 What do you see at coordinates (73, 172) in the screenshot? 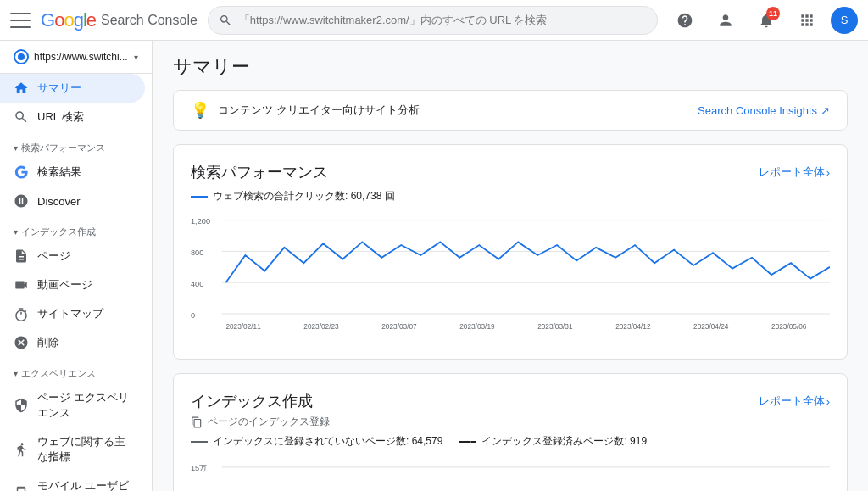
I see `sidebar-item-search-results: 検索結果` at bounding box center [73, 172].